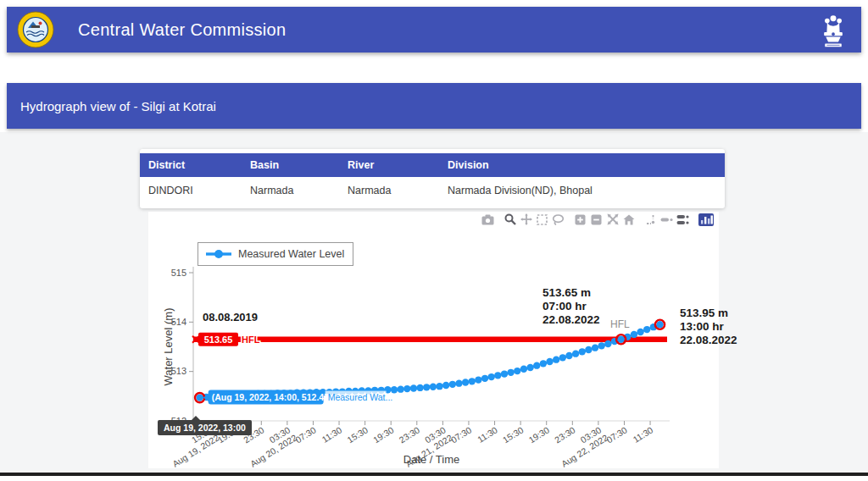 The image size is (868, 481). What do you see at coordinates (833, 32) in the screenshot?
I see `india-national-emblem-icon` at bounding box center [833, 32].